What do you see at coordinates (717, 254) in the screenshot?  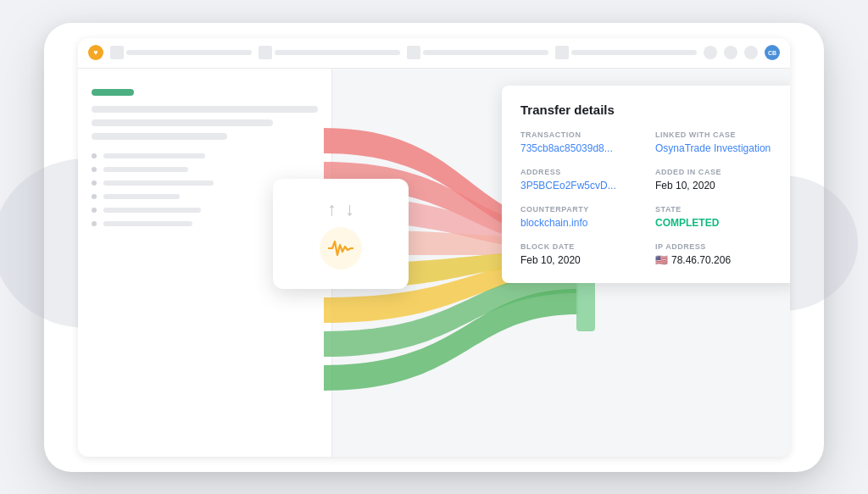 I see `ip-address-detail: IP ADDRESS 🇺🇸 78.46.70.206` at bounding box center [717, 254].